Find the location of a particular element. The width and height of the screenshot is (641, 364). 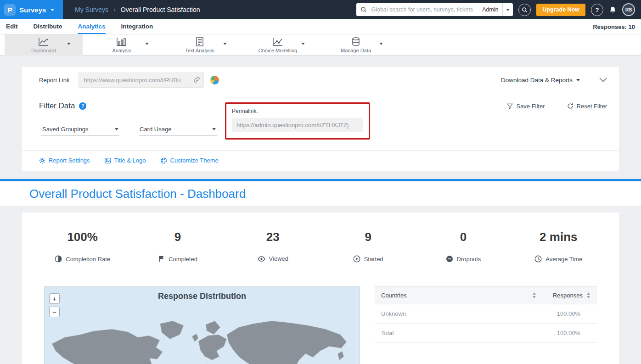

filter-data-title: Filter Data is located at coordinates (57, 106).